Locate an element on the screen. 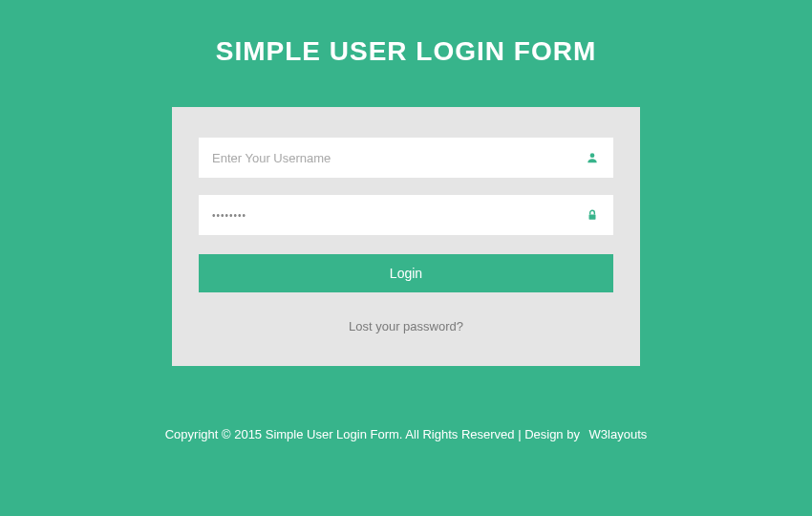  footer: Copyright © 2015 Simple User Login Form.… is located at coordinates (407, 434).